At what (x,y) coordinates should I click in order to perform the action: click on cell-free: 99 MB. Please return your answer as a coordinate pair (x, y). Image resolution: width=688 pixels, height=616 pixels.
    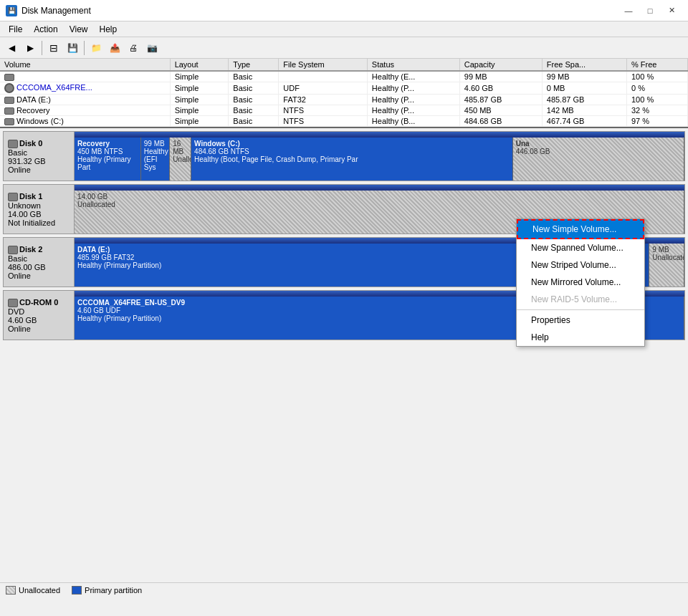
    Looking at the image, I should click on (584, 77).